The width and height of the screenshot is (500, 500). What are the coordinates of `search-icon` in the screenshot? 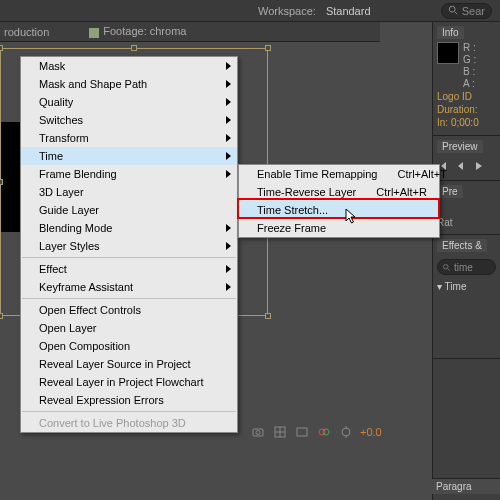 It's located at (453, 11).